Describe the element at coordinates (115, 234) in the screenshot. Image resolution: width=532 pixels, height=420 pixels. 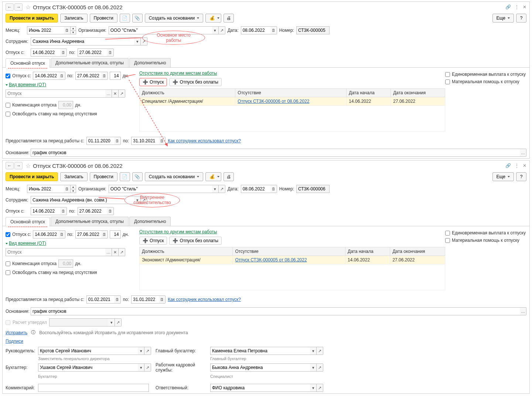
I see `days-input` at that location.